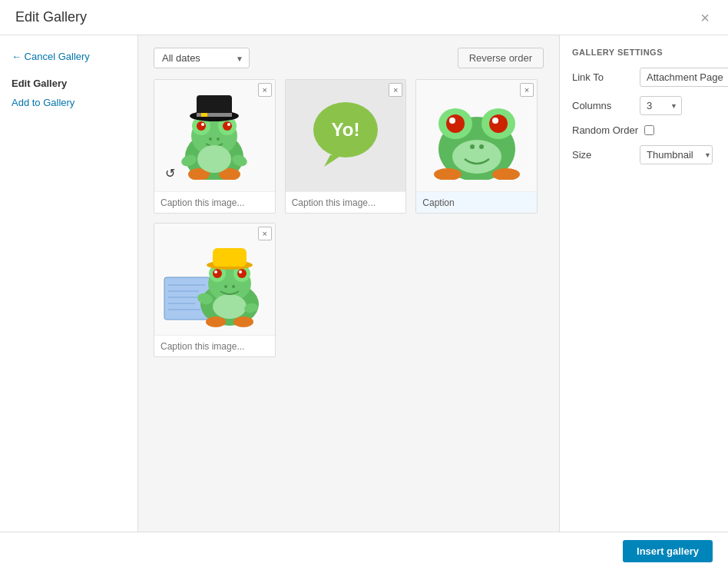 This screenshot has width=728, height=570. What do you see at coordinates (501, 58) in the screenshot?
I see `reverse-order-button: Reverse order` at bounding box center [501, 58].